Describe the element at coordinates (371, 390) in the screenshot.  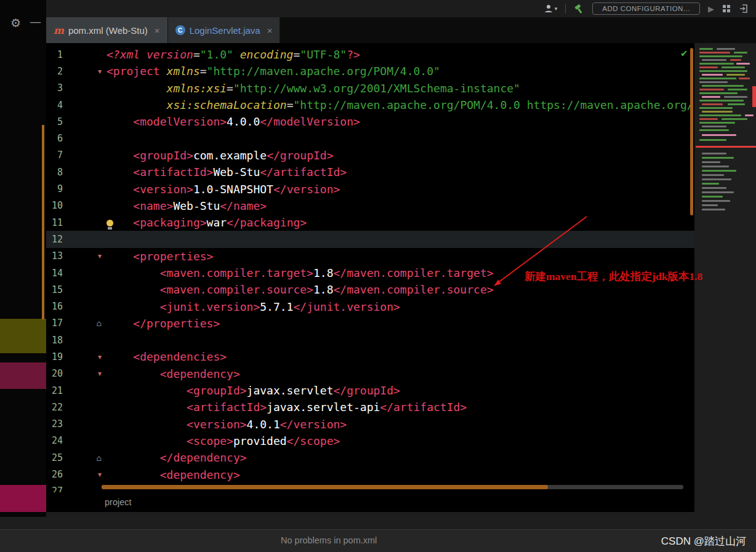
I see `code-line-21: 21 <groupId>javax.servlet</groupId>` at that location.